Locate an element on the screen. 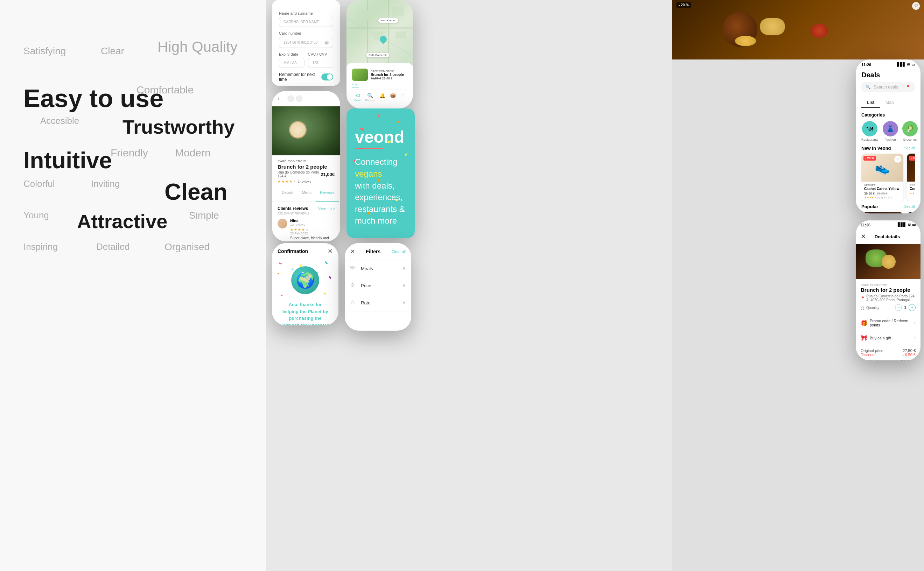 This screenshot has width=924, height=571. bottom-deals-nav: 🏷 Deals is located at coordinates (358, 97).